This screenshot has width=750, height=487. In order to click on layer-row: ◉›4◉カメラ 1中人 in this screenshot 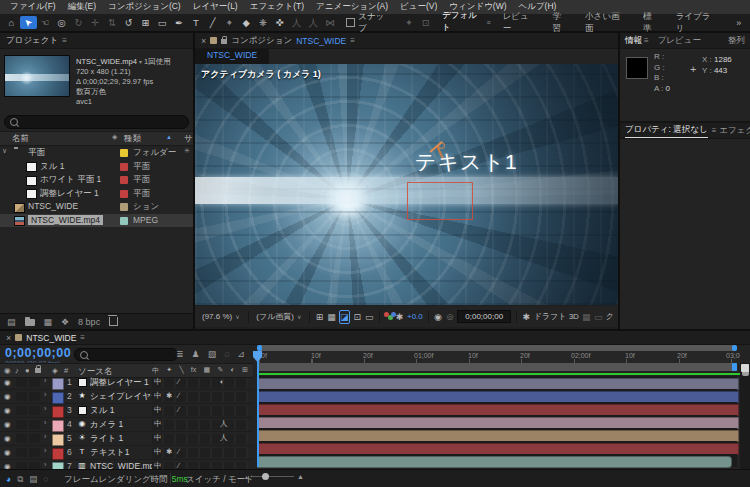, I will do `click(126, 425)`.